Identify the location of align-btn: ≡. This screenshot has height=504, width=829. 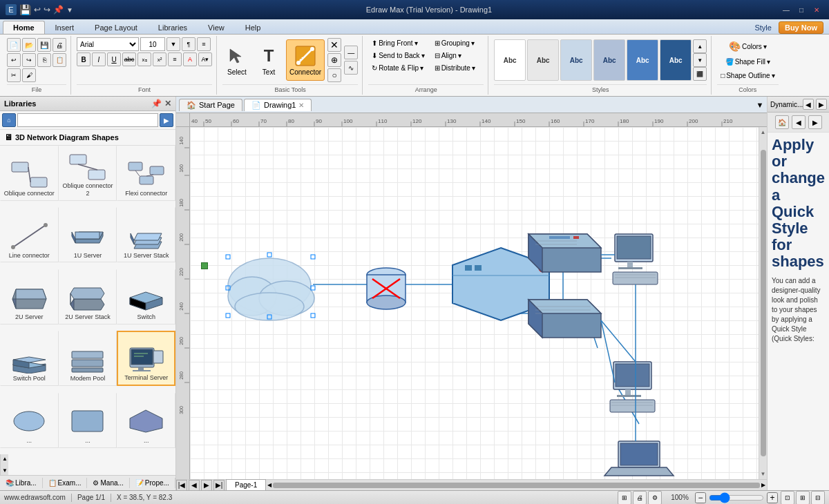
(175, 59).